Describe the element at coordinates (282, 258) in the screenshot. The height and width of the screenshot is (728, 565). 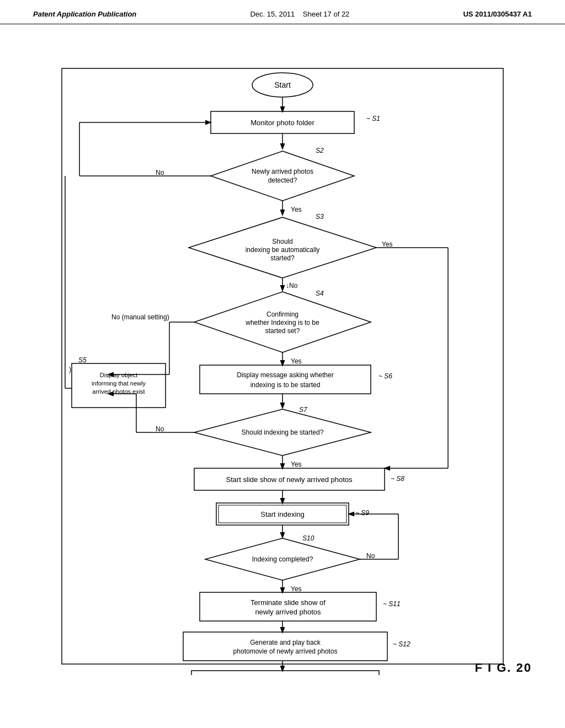
I see `svg-text: started?` at that location.